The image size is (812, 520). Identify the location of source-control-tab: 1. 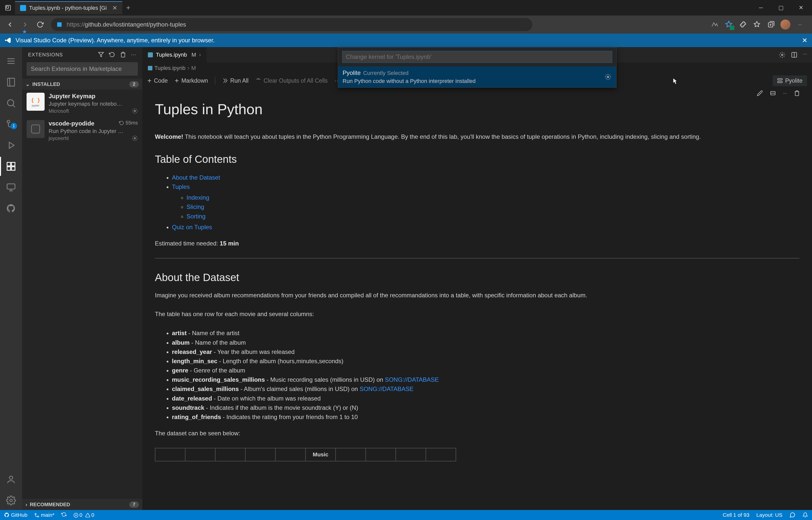
(11, 124).